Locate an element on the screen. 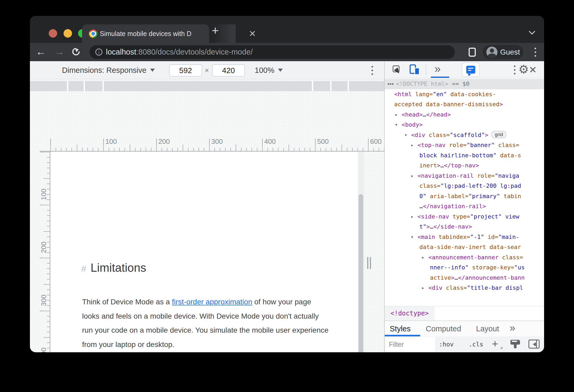 Image resolution: width=574 pixels, height=392 pixels. tree-row: ▸<side-nav type="project" view is located at coordinates (464, 217).